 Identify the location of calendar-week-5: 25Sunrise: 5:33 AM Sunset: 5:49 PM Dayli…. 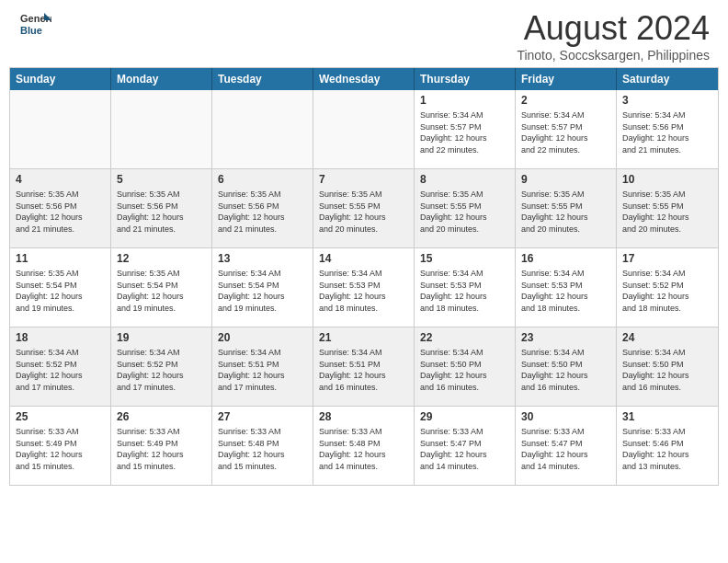
(364, 445).